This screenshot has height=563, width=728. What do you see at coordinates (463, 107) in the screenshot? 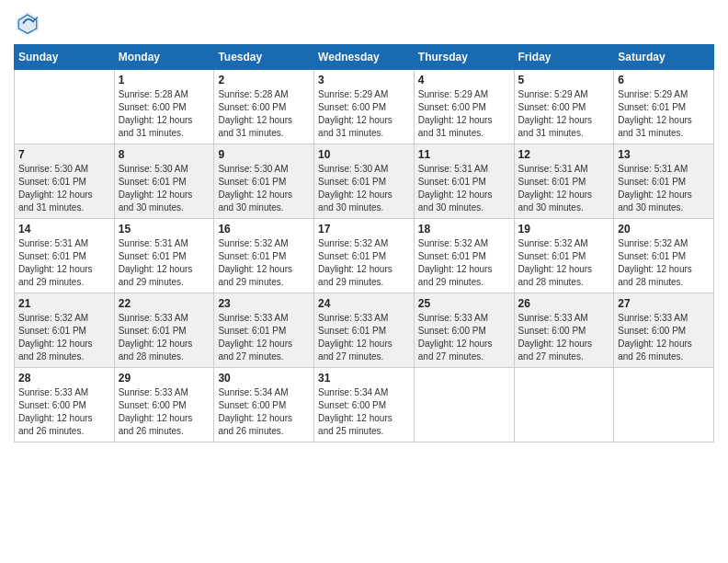
I see `calendar-cell: 4Sunrise: 5:29 AM Sunset: 6:00 PM Daylig…` at bounding box center [463, 107].